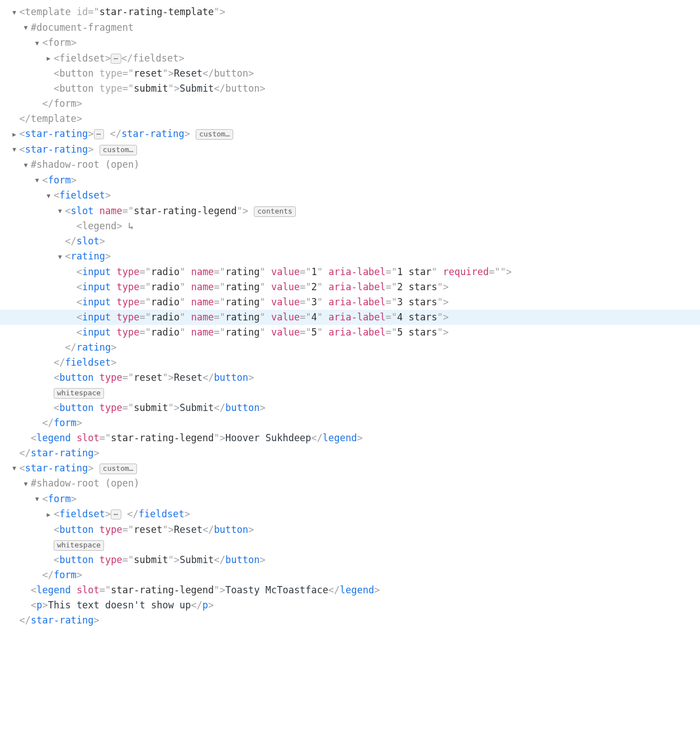 The image size is (700, 737). Describe the element at coordinates (350, 242) in the screenshot. I see `slot-close: </slot>` at that location.